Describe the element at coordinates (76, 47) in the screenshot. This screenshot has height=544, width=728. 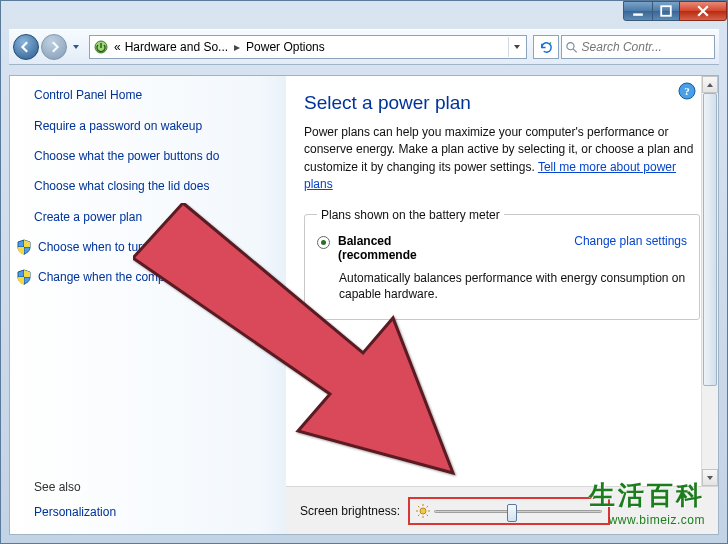
I see `nav-history-dropdown` at that location.